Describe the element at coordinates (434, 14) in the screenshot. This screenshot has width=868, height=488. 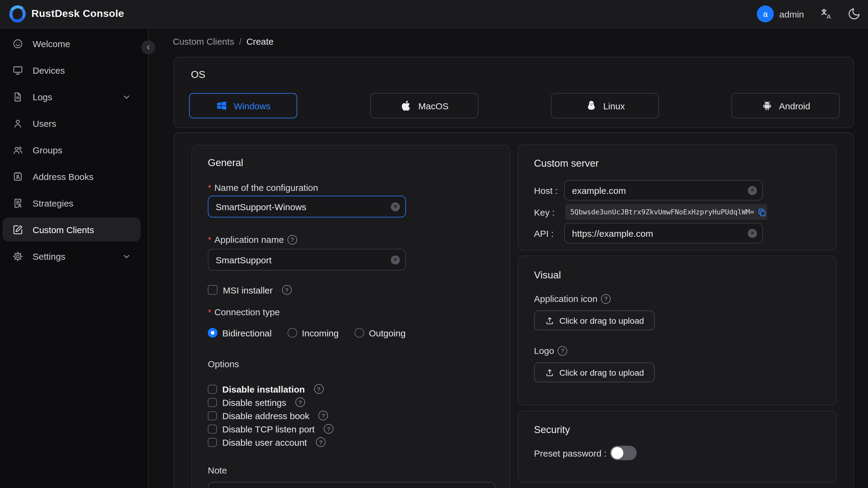
I see `top-bar: RustDesk Console a admin A` at that location.